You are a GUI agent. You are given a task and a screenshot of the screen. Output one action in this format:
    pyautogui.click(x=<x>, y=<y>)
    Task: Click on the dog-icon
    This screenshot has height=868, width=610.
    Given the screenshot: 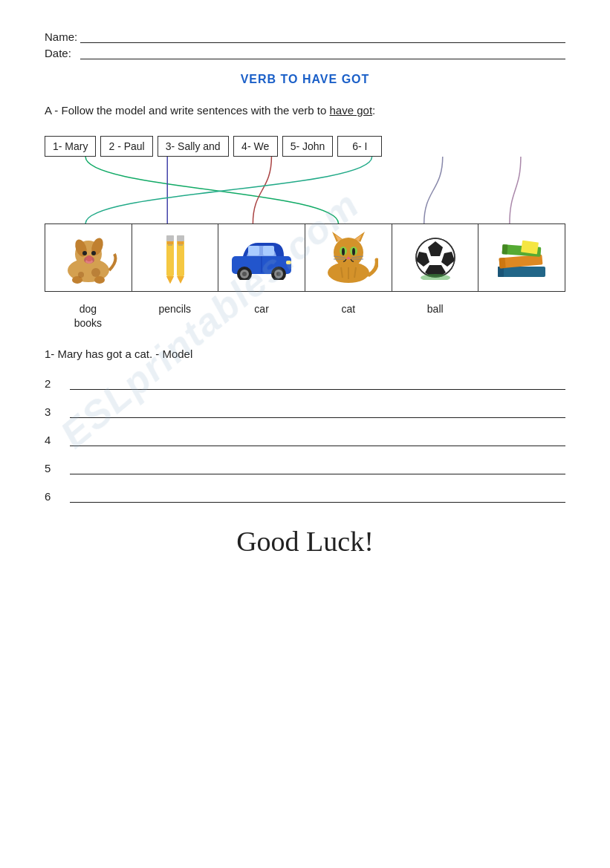 What is the action you would take?
    pyautogui.click(x=88, y=258)
    